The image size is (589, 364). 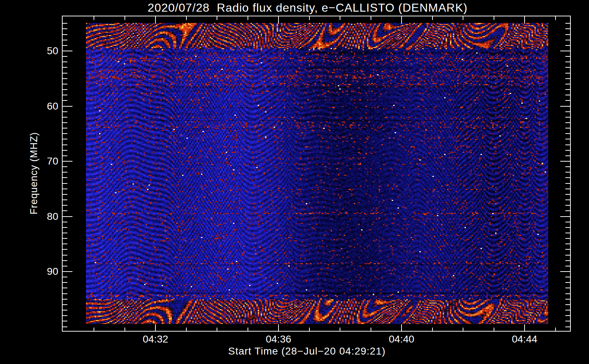 What do you see at coordinates (278, 339) in the screenshot?
I see `x-tick-label: 04:36` at bounding box center [278, 339].